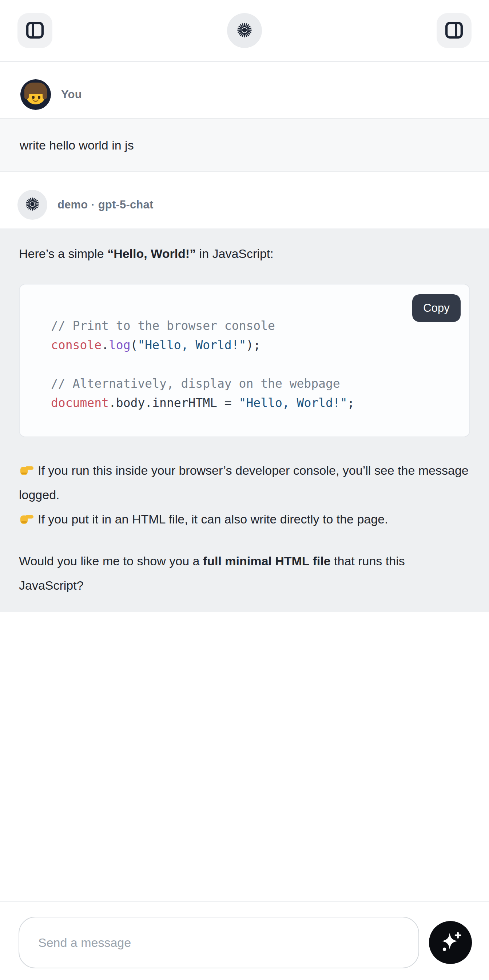 This screenshot has width=489, height=980. Describe the element at coordinates (255, 94) in the screenshot. I see `user-message-header: You` at that location.